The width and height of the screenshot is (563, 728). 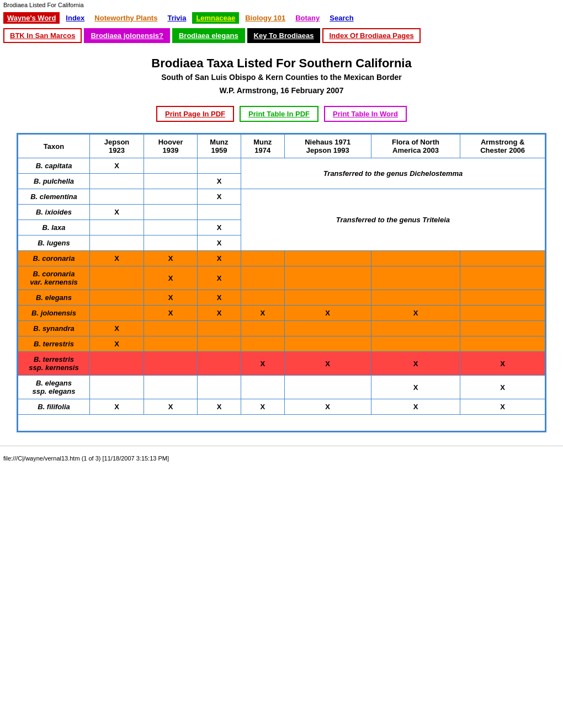 What do you see at coordinates (282, 166) in the screenshot?
I see `table-row: B. capitata X Transferred to the genus D…` at bounding box center [282, 166].